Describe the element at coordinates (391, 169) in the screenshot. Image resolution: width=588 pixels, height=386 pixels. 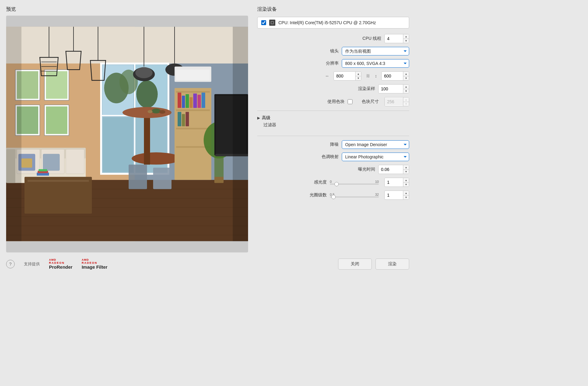
I see `exposure-input` at that location.